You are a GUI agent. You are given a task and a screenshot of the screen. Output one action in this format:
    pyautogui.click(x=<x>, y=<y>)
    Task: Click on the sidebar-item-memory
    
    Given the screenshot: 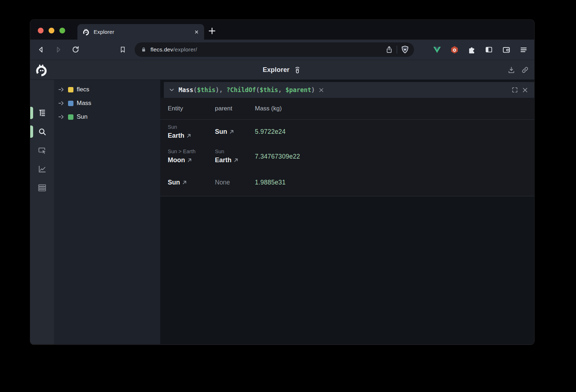 What is the action you would take?
    pyautogui.click(x=42, y=188)
    